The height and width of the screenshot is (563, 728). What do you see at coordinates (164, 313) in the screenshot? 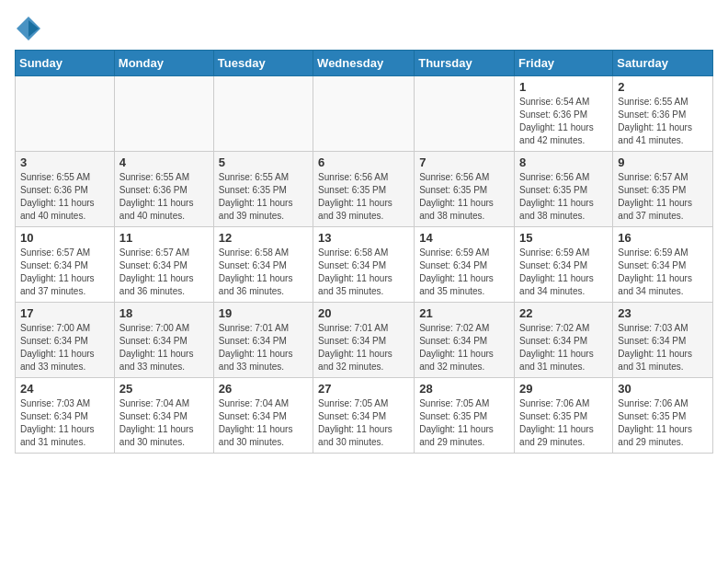
I see `day-number: 18` at bounding box center [164, 313].